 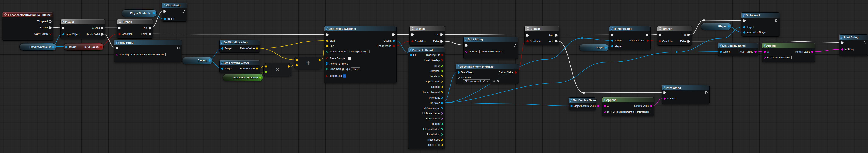 I want to click on is-interactable-pin-target, so click(x=612, y=41).